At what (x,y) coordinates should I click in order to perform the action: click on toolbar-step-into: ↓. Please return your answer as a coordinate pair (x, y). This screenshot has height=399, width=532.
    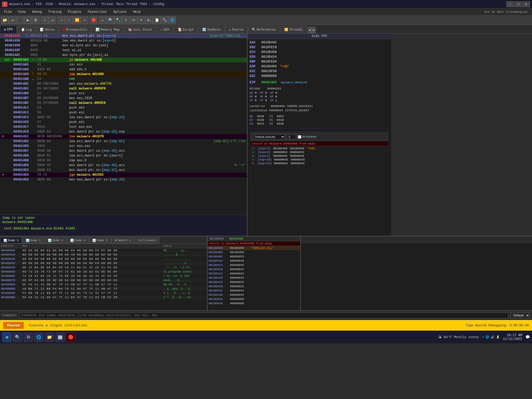
    Looking at the image, I should click on (45, 20).